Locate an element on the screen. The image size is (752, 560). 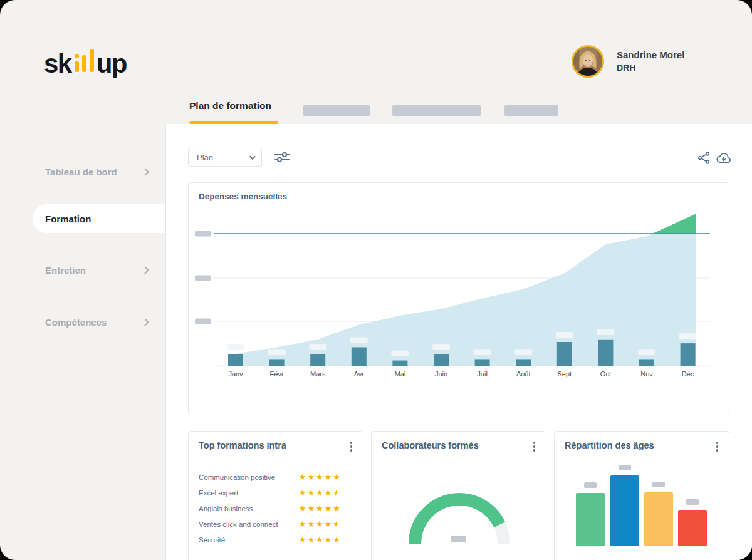
sidebar-item-formation: Formation is located at coordinates (99, 219).